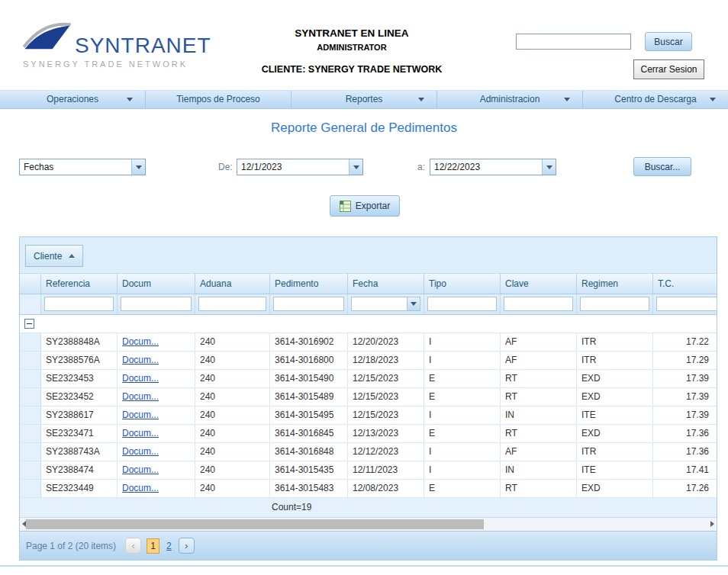 This screenshot has width=728, height=575. Describe the element at coordinates (365, 206) in the screenshot. I see `export-button: Exportar` at that location.